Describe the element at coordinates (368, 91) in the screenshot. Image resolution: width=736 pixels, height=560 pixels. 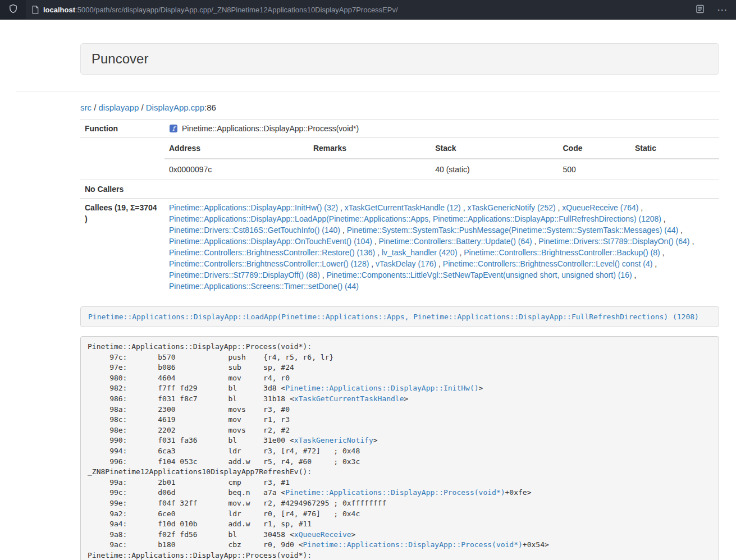
I see `divider` at that location.